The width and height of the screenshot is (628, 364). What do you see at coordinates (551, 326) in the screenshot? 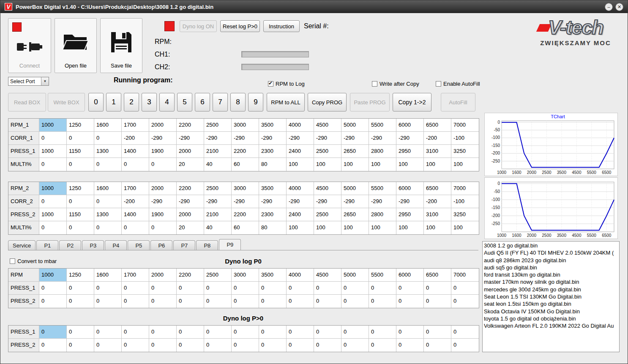
I see `file-list-item: Volkswagen Arteon FL 2.0 190KM 2022 Go D…` at bounding box center [551, 326].